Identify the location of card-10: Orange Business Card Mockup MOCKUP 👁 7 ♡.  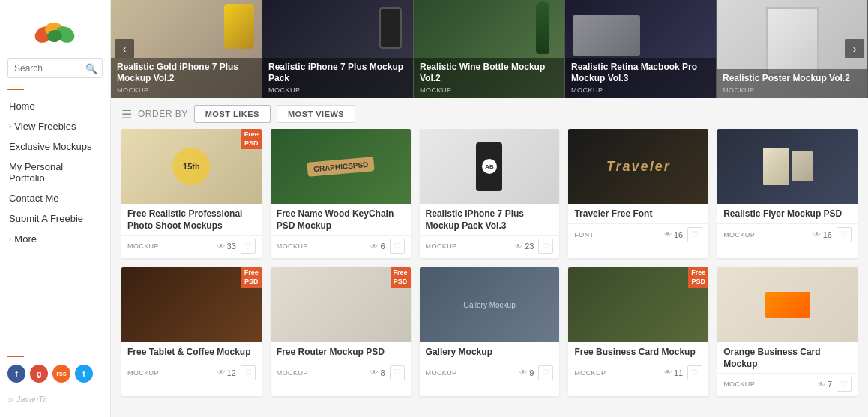
(787, 332).